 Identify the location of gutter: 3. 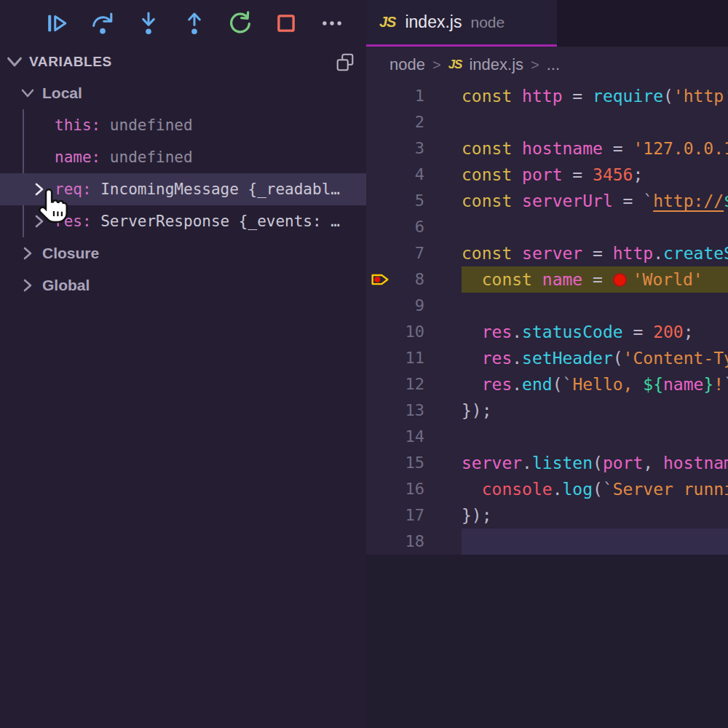
(414, 149).